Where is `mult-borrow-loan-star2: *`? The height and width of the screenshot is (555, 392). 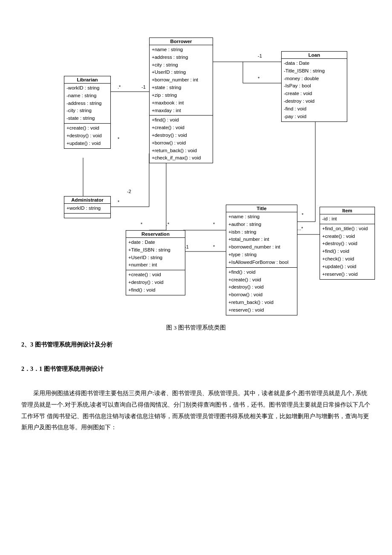
mult-borrow-loan-star2: * is located at coordinates (259, 78).